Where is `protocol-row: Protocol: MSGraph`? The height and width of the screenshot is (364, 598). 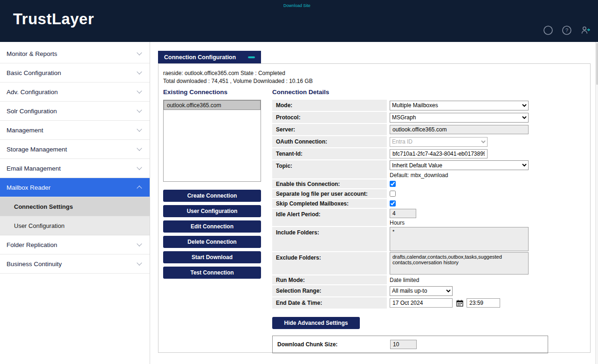 protocol-row: Protocol: MSGraph is located at coordinates (412, 117).